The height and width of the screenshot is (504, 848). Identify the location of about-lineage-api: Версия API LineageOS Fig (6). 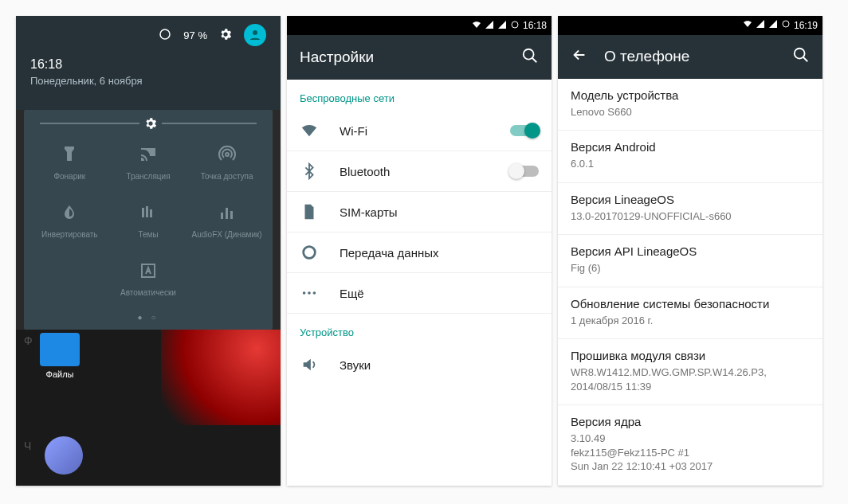
(690, 261).